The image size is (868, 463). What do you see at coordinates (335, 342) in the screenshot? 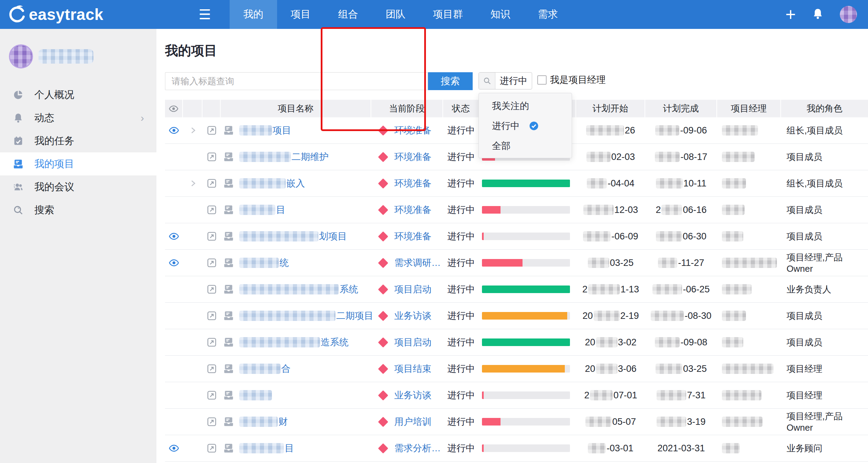
I see `project-name-link: 造系统` at bounding box center [335, 342].